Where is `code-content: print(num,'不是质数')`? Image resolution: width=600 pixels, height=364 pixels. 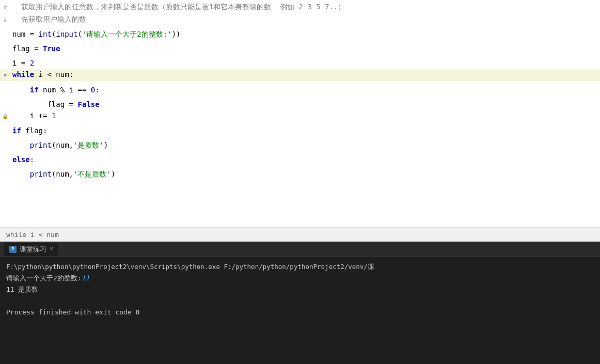
code-content: print(num,'不是质数') is located at coordinates (305, 174).